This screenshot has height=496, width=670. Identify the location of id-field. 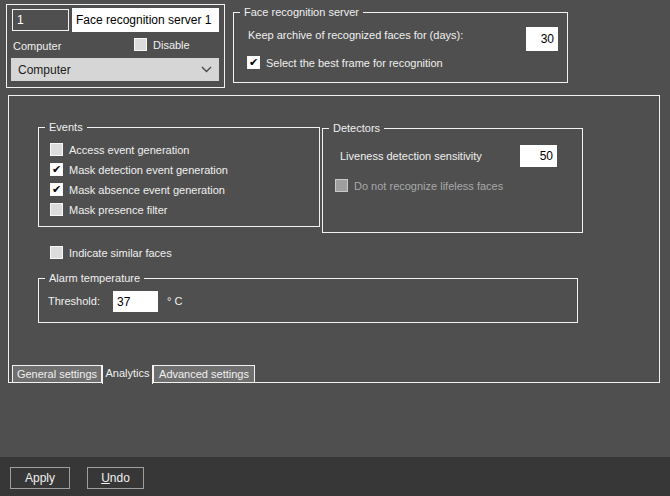
(40, 20).